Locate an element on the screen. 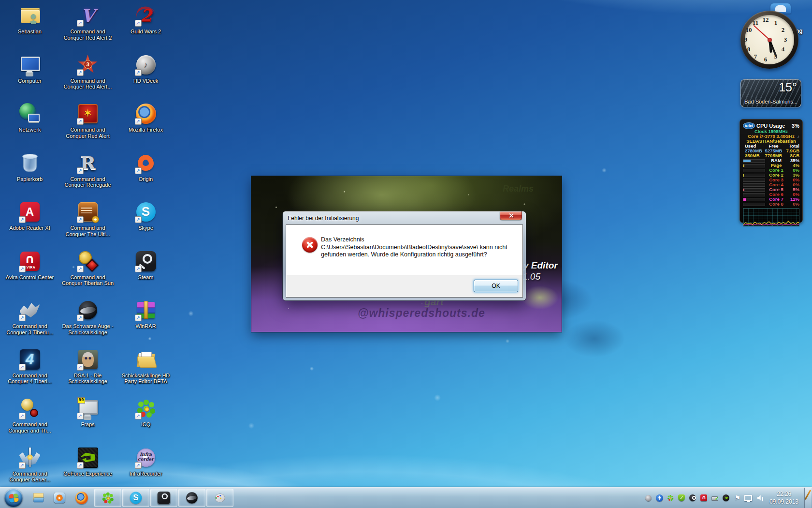 The image size is (812, 508). system-tray: 22:26 09.09.2013 is located at coordinates (728, 498).